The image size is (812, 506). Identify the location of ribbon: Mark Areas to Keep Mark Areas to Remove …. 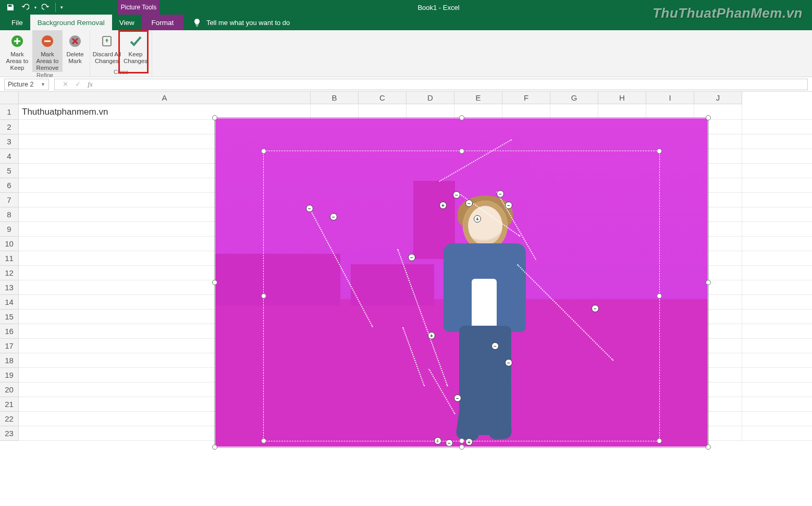
(406, 54).